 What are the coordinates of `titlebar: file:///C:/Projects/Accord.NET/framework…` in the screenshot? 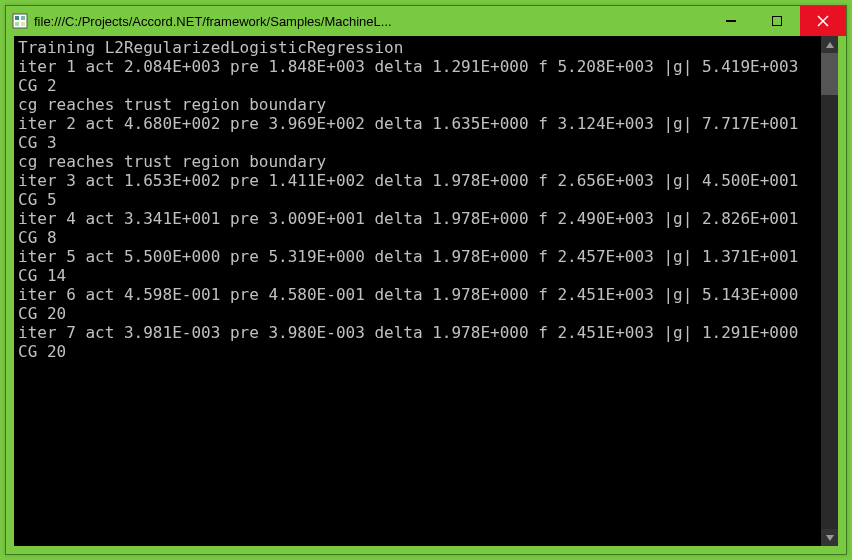 It's located at (426, 21).